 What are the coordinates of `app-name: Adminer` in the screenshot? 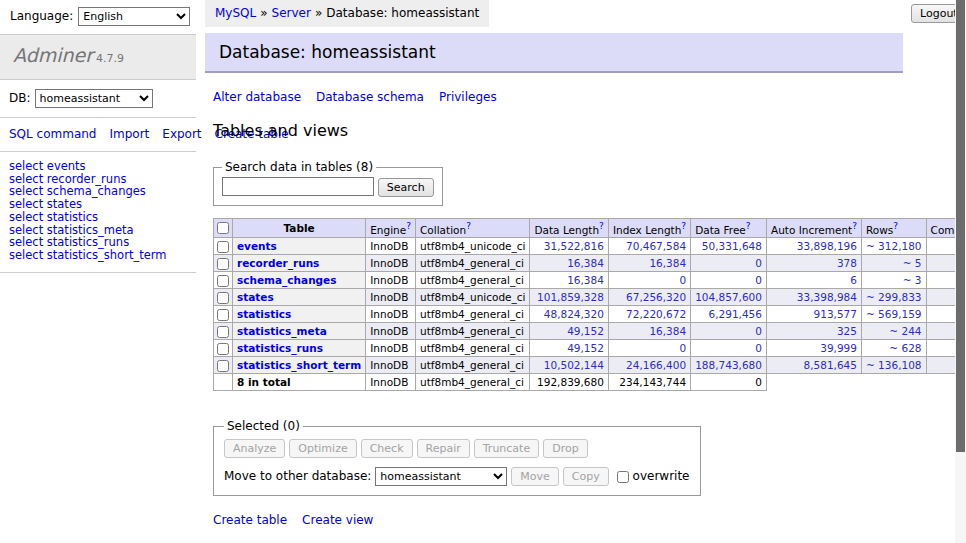 It's located at (53, 55).